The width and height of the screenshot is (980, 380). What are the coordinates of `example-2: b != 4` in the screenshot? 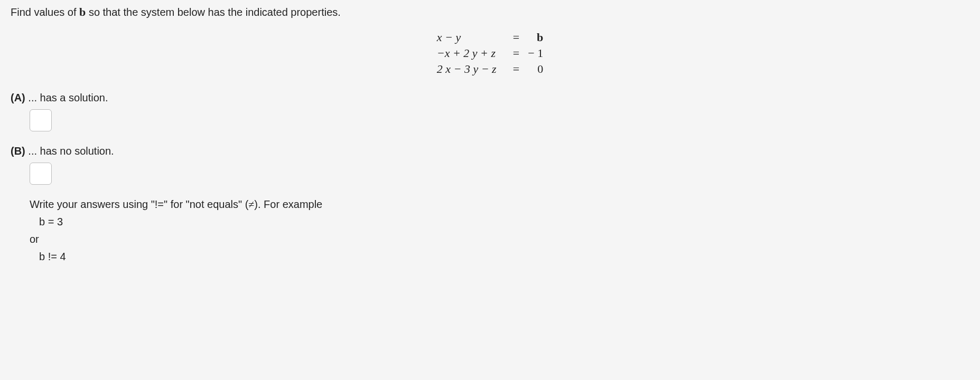 It's located at (504, 256).